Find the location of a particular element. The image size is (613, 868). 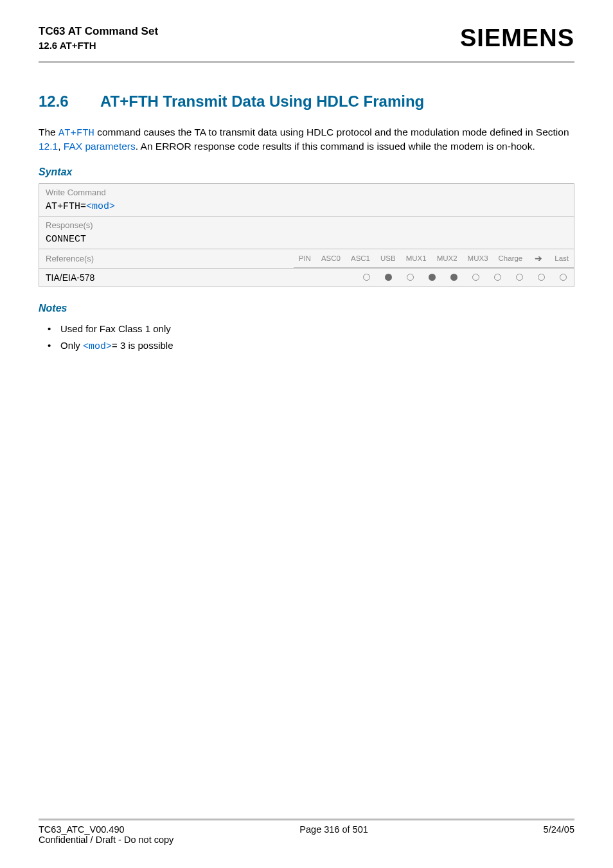

col-pin: PIN is located at coordinates (305, 258).